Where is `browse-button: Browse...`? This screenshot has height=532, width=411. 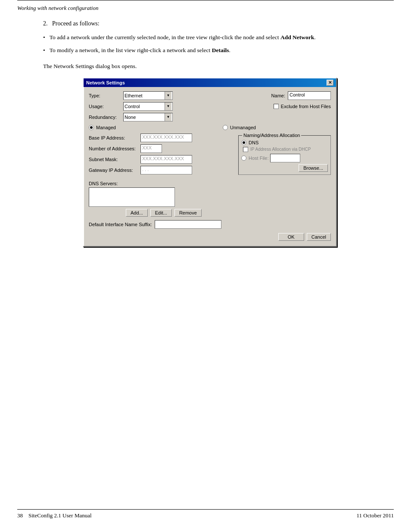
browse-button: Browse... is located at coordinates (313, 168).